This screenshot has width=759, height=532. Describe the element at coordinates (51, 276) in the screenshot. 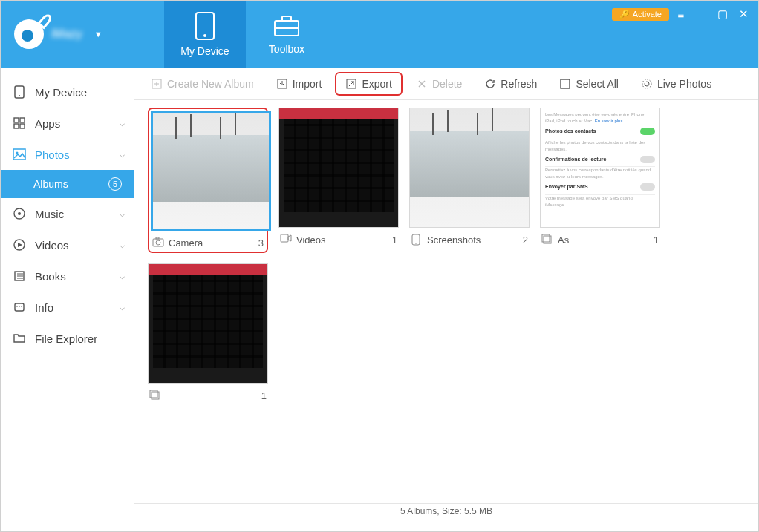

I see `sidebar-label: Books` at that location.